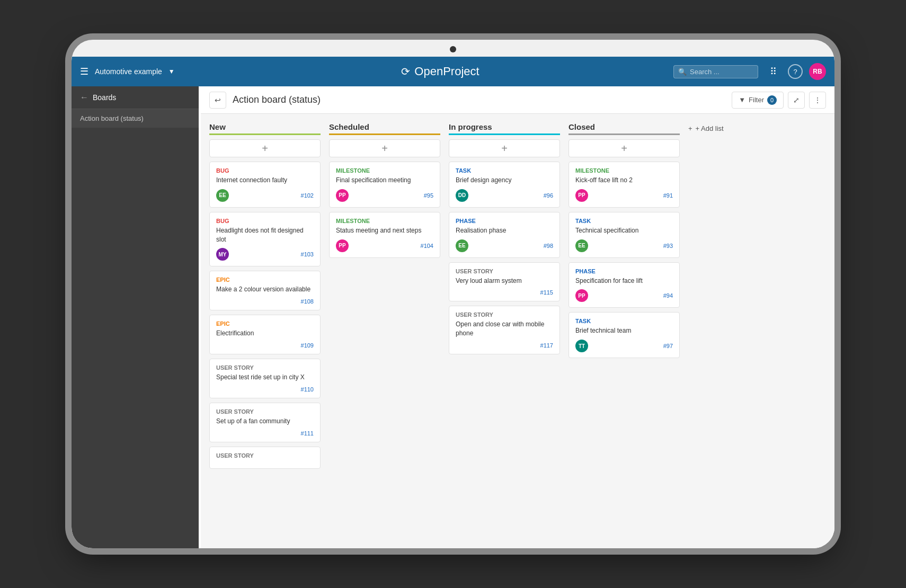  Describe the element at coordinates (265, 280) in the screenshot. I see `card-type-label: EPIC` at that location.